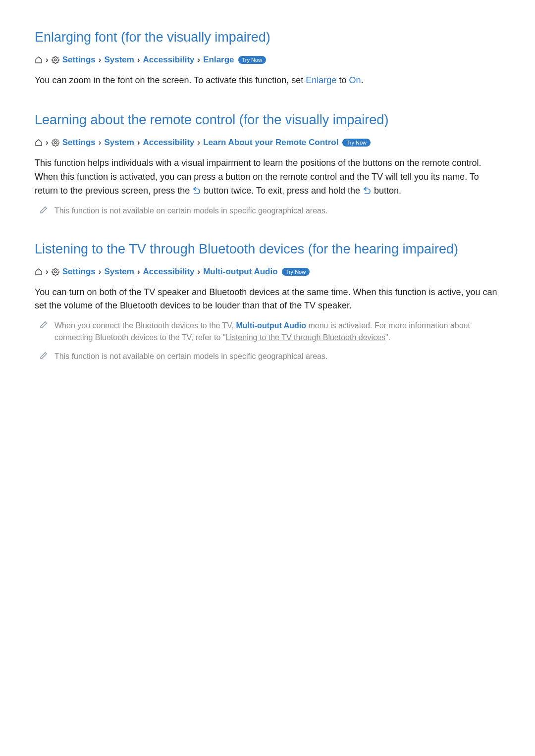 This screenshot has height=756, width=535. Describe the element at coordinates (268, 272) in the screenshot. I see `breadcrumb: › Settings › System › Accessibility › Mu…` at that location.